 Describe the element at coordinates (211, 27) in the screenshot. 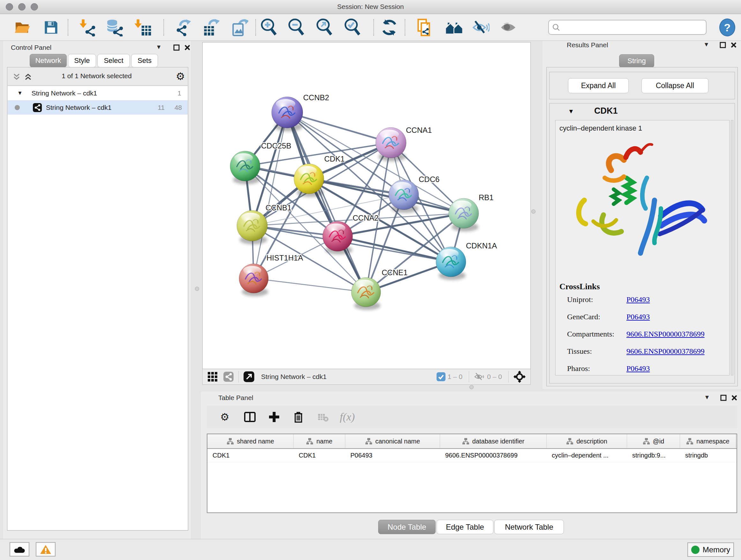

I see `export-table-button` at that location.